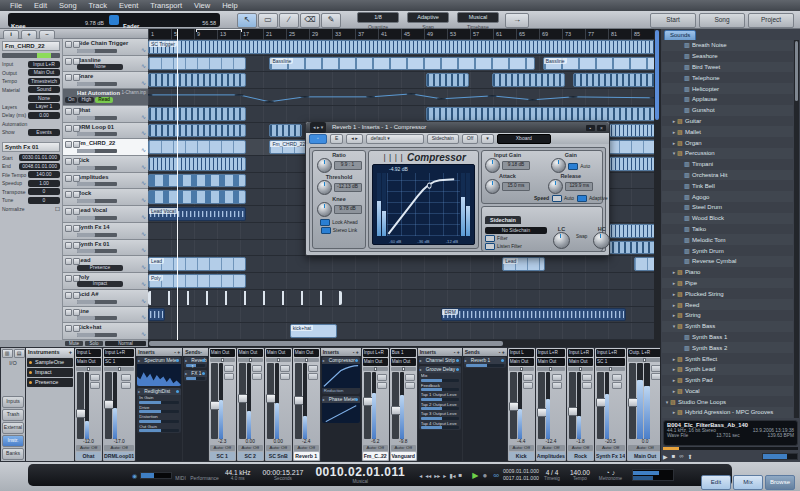 This screenshot has width=800, height=491. Describe the element at coordinates (222, 404) in the screenshot. I see `channel-strip-sc-1: Main Out-2.3Auto: OffSC 1` at that location.